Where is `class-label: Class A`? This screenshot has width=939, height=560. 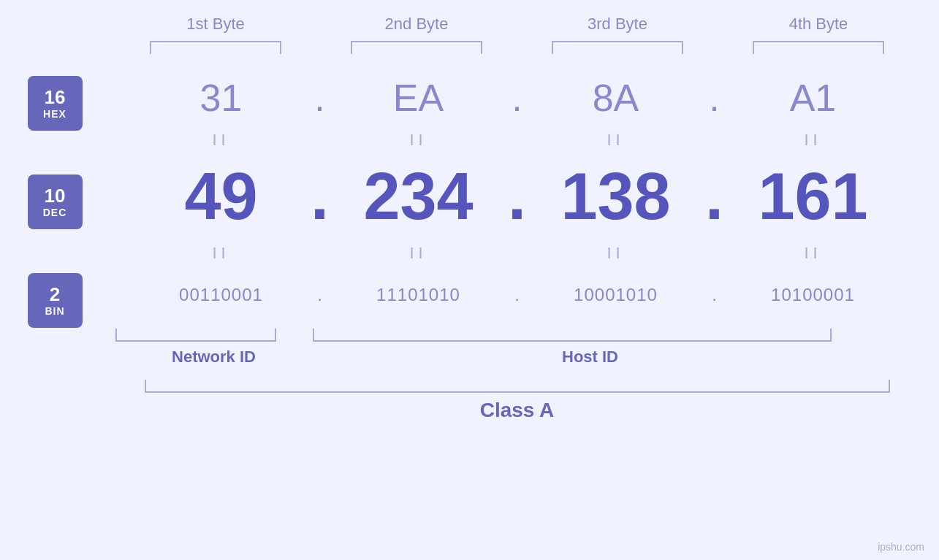 class-label: Class A is located at coordinates (517, 410).